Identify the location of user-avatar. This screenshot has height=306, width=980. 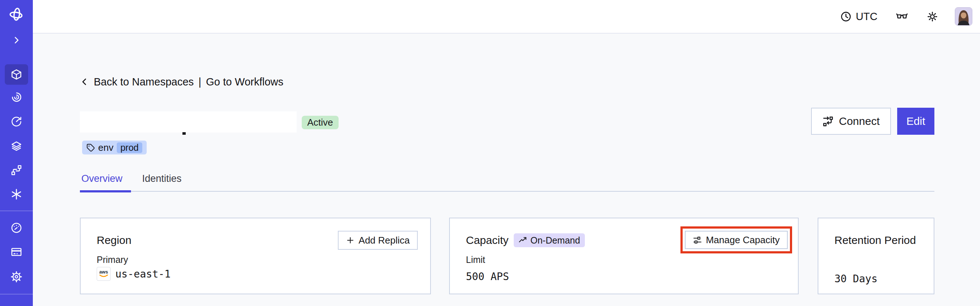
(964, 16).